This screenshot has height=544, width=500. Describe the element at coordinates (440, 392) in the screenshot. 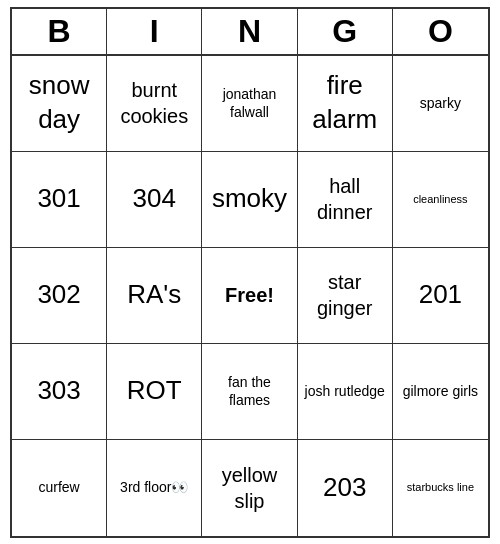

I see `bingo-cell: gilmore girls` at that location.